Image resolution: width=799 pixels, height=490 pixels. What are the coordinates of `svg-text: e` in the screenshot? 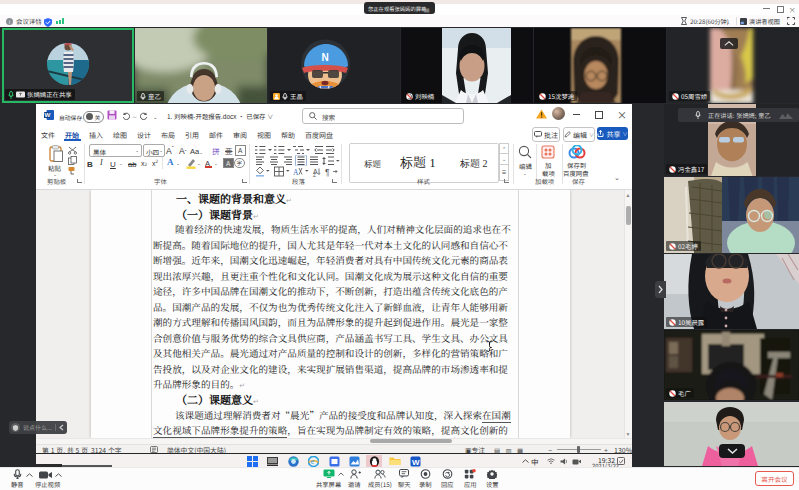 It's located at (313, 462).